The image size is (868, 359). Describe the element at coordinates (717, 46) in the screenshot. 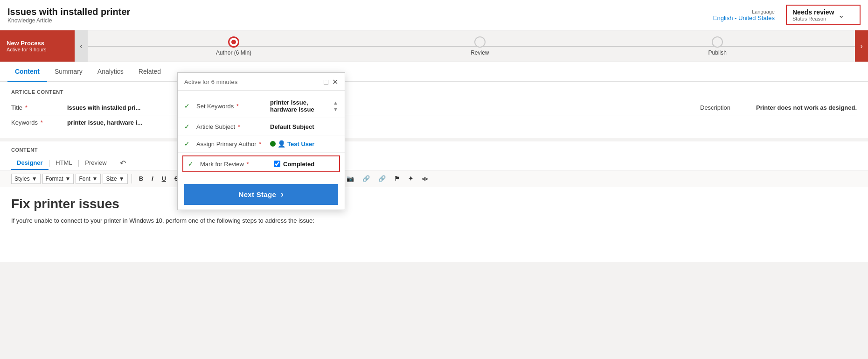

I see `stage-publish: Publish` at that location.